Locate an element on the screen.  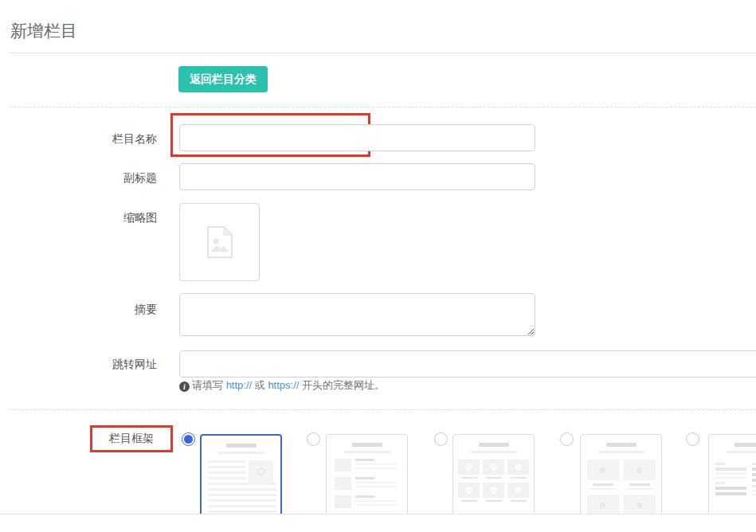
frame-template-card-two-column is located at coordinates (732, 474).